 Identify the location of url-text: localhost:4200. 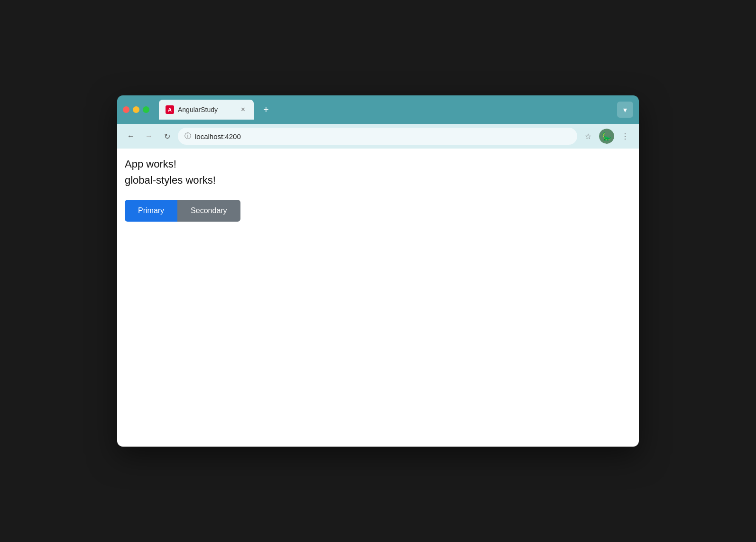
(383, 137).